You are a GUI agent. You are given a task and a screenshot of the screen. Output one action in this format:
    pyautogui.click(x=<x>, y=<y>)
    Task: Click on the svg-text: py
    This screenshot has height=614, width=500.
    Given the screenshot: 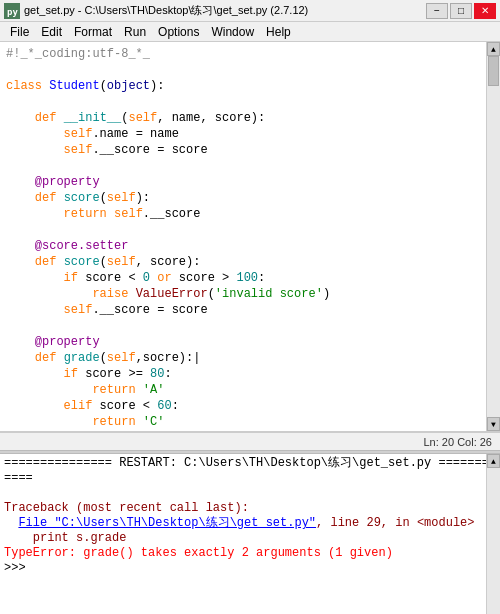 What is the action you would take?
    pyautogui.click(x=12, y=12)
    